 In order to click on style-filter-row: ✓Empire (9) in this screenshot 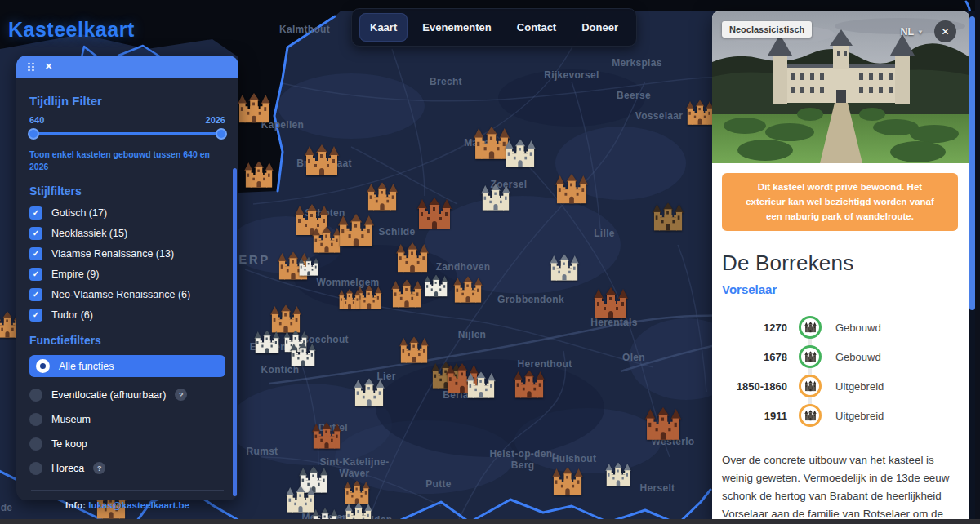, I will do `click(127, 274)`.